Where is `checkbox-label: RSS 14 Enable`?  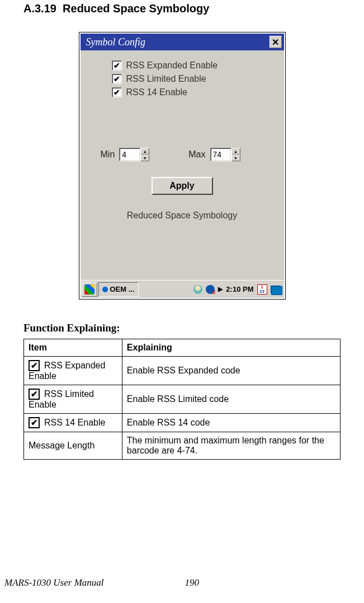
checkbox-label: RSS 14 Enable is located at coordinates (157, 92).